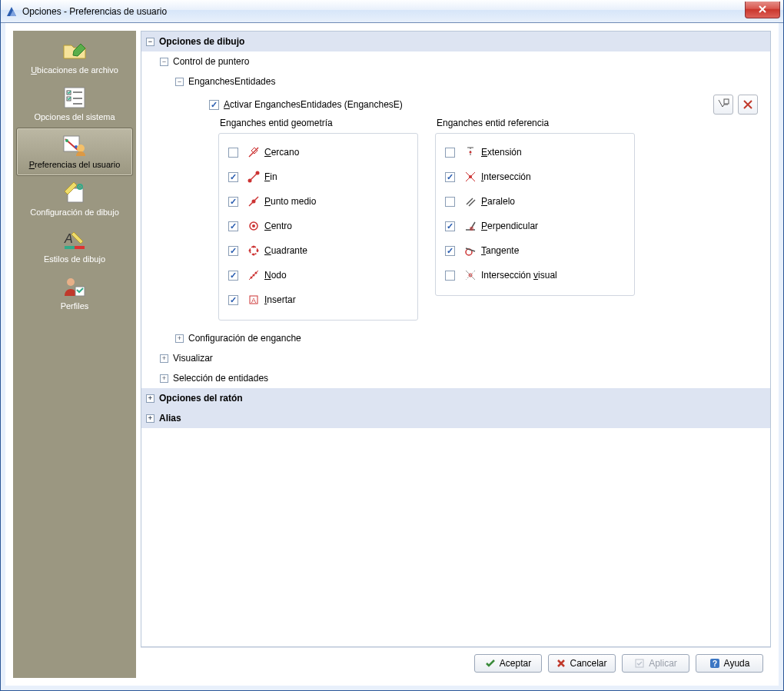  Describe the element at coordinates (456, 378) in the screenshot. I see `tree-item-entity-selection: + Selección de entidades` at that location.